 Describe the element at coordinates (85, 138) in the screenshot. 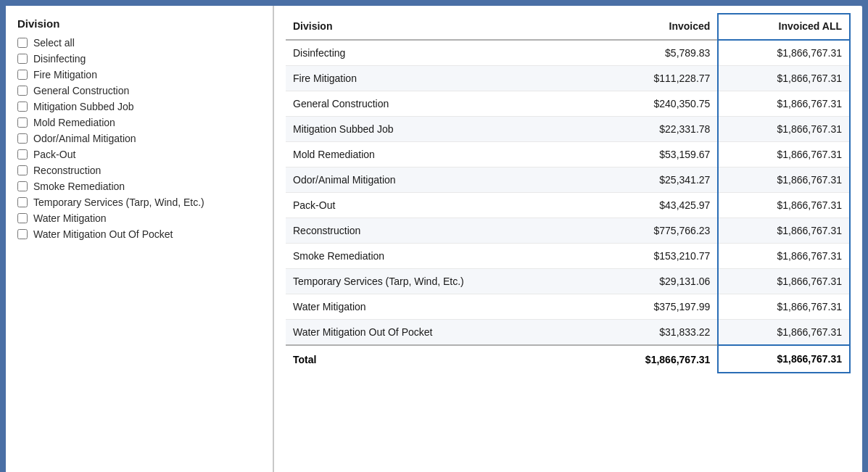

I see `checkbox-label: Odor/Animal Mitigation` at that location.